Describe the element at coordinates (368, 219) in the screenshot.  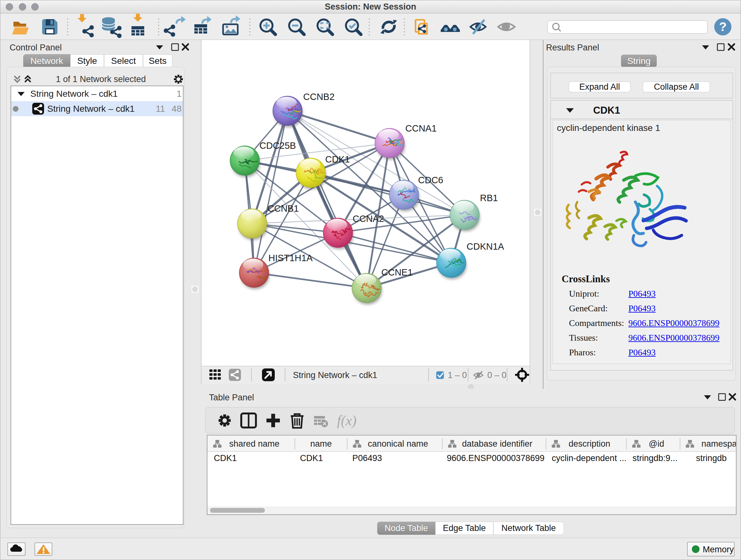
I see `svg-text: CCNA2` at that location.